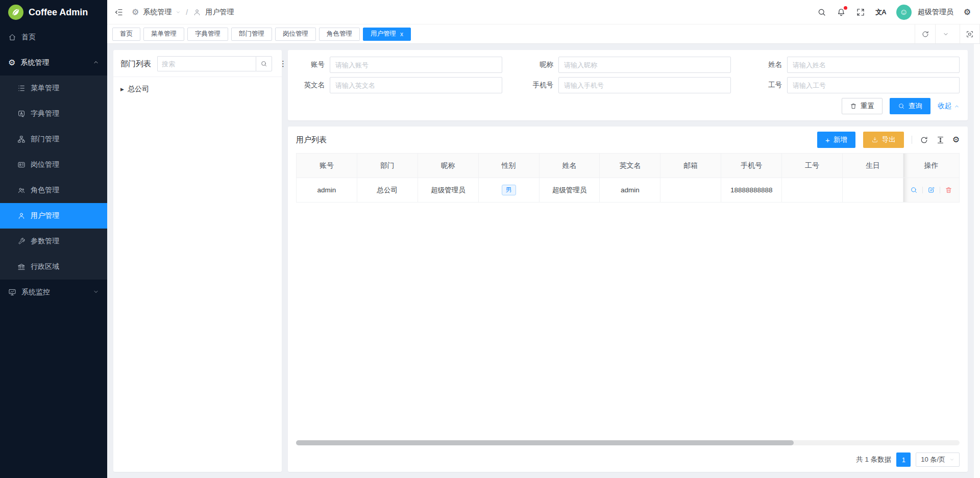 This screenshot has height=478, width=980. What do you see at coordinates (645, 65) in the screenshot?
I see `nickname-input` at bounding box center [645, 65].